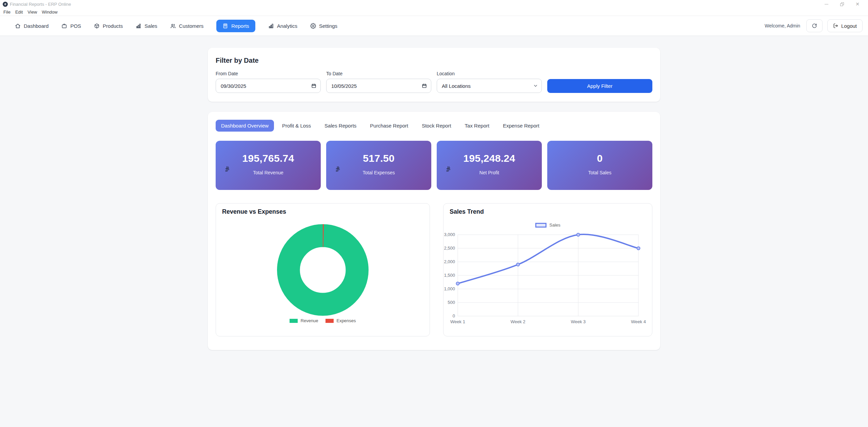 This screenshot has width=868, height=427. I want to click on nav-item-label: Products, so click(113, 26).